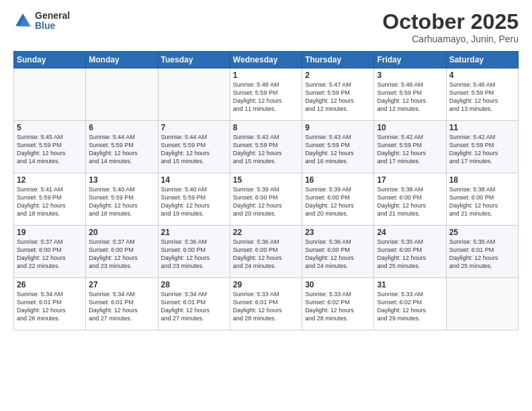 The image size is (532, 411). I want to click on calendar-cell: 24Sunrise: 5:35 AM Sunset: 6:00 PM Dayli…, so click(410, 252).